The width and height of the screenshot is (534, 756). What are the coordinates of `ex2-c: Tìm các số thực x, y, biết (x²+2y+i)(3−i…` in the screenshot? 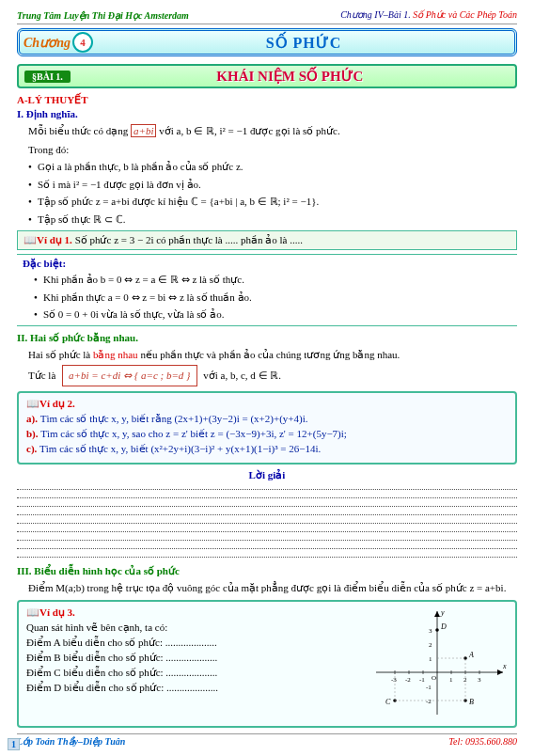 It's located at (181, 449).